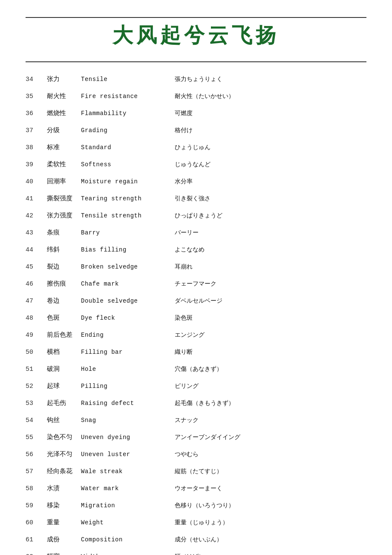  Describe the element at coordinates (128, 250) in the screenshot. I see `term-english: Bias filling` at that location.